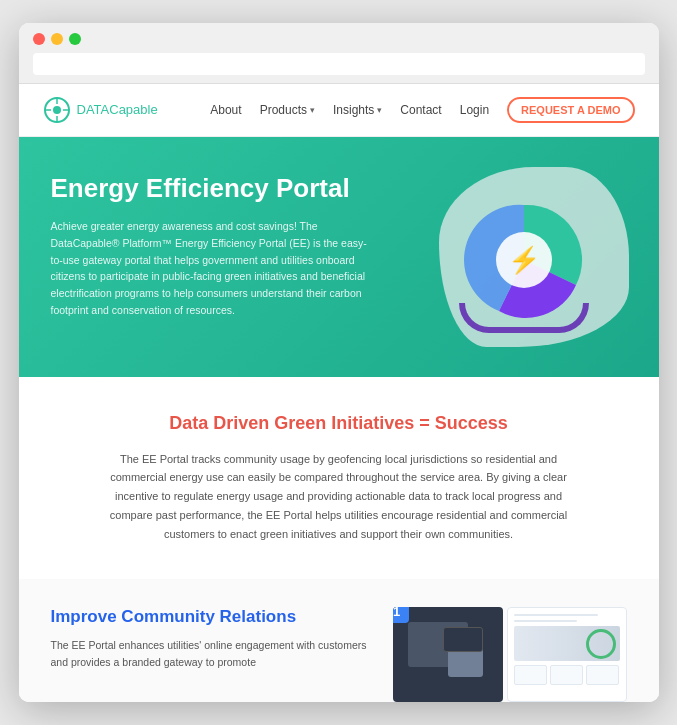  I want to click on community-description: The EE Portal enhances utilities' online…, so click(212, 654).